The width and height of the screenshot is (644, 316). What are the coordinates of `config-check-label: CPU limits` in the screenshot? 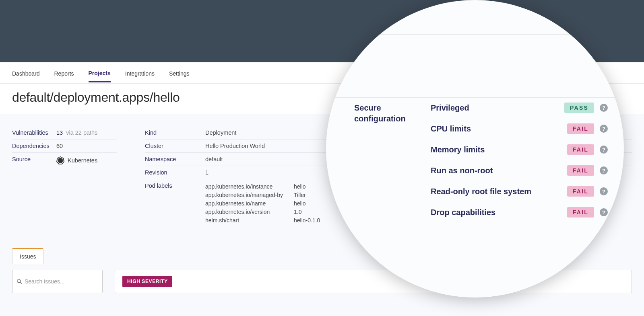 It's located at (451, 129).